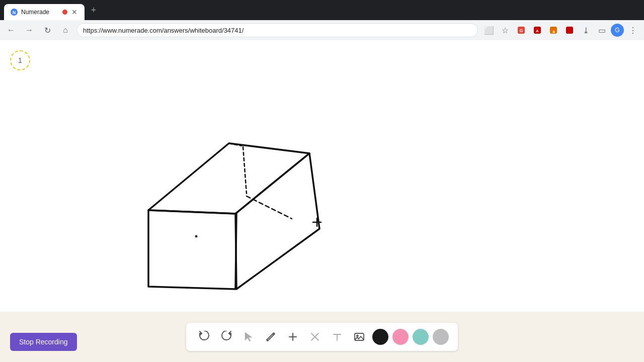 The height and width of the screenshot is (362, 644). I want to click on svg-text: G, so click(521, 31).